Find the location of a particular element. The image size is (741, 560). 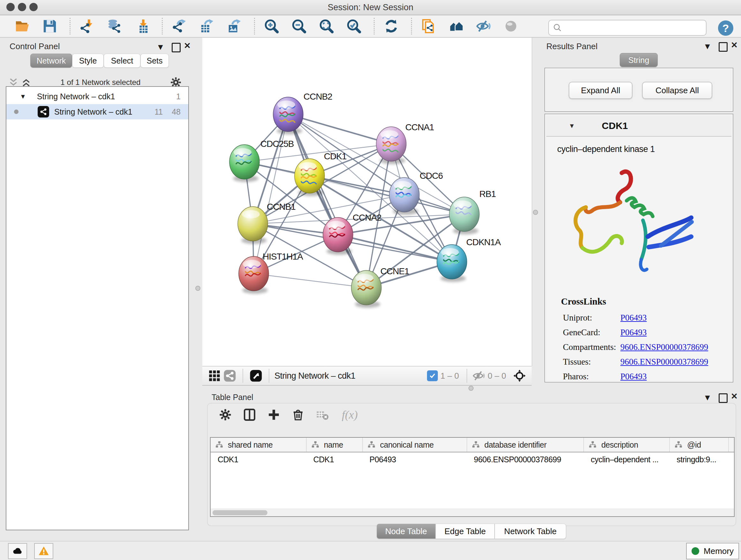

column-header-name: name is located at coordinates (334, 445).